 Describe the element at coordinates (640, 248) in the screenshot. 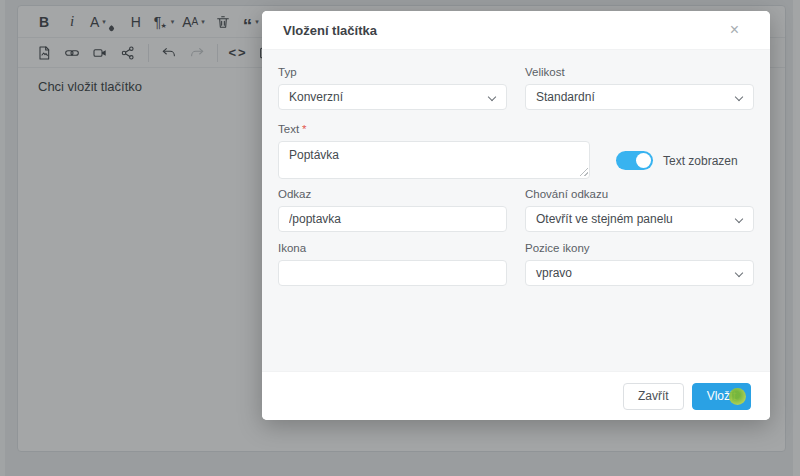

I see `icon-position-label: Pozice ikony` at that location.